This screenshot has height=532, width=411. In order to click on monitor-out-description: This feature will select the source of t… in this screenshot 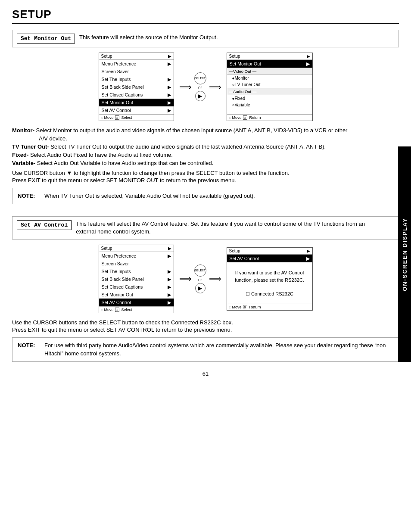, I will do `click(149, 37)`.